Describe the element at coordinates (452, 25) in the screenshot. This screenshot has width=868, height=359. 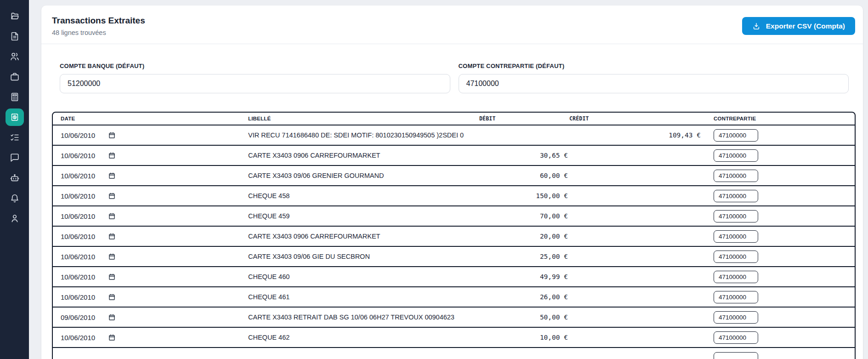
I see `card-header: Transactions Extraites 48 lignes trouvée…` at that location.